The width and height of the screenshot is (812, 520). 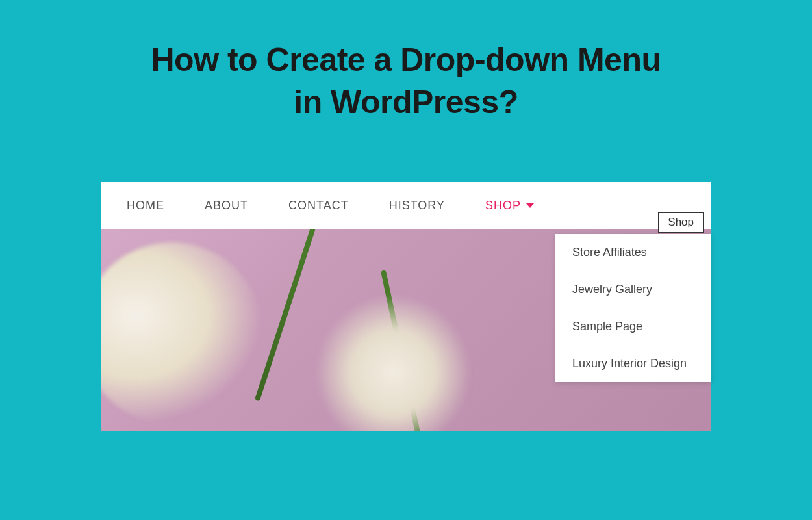 What do you see at coordinates (146, 205) in the screenshot?
I see `nav-item-home: HOME` at bounding box center [146, 205].